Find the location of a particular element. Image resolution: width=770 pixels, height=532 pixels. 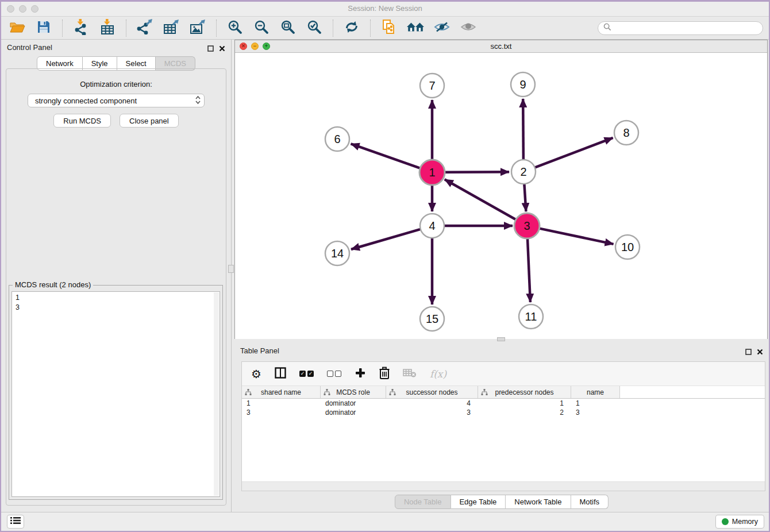

graph-node-label-11: 11 is located at coordinates (531, 317).